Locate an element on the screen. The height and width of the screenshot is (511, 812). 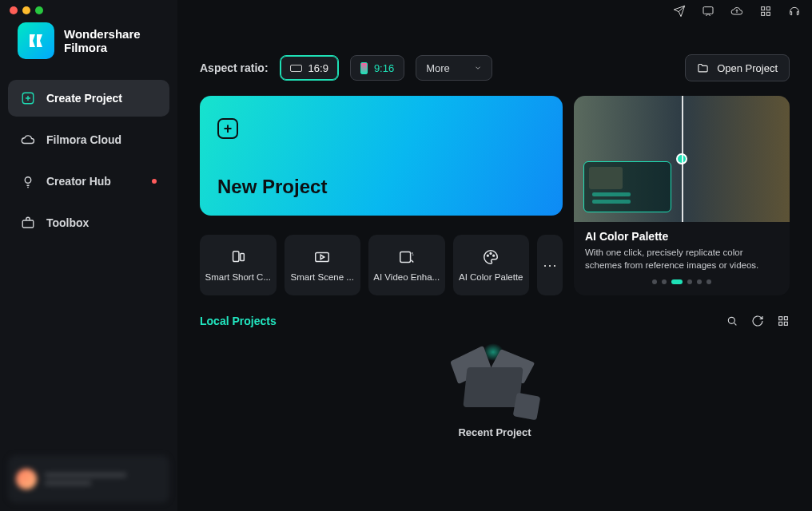
tool-label: Smart Short C... is located at coordinates (238, 277).